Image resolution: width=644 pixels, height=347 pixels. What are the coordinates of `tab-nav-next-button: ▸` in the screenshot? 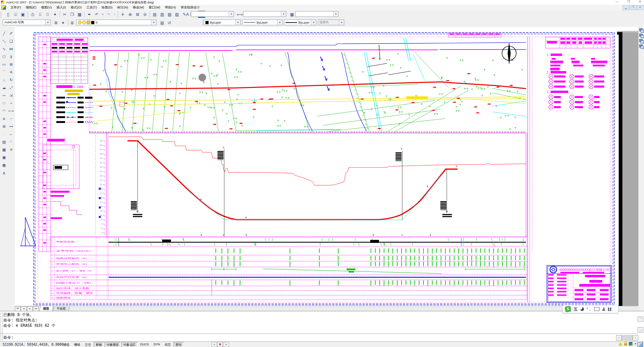 It's located at (30, 309).